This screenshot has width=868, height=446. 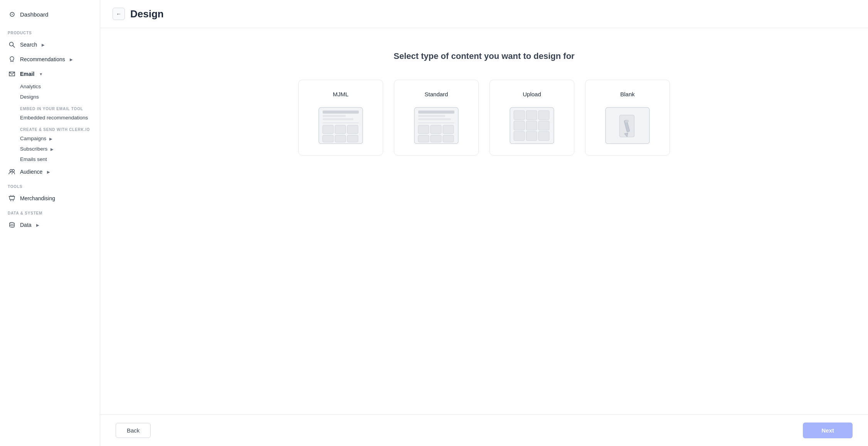 I want to click on merchandising-label: Merchandising, so click(x=38, y=198).